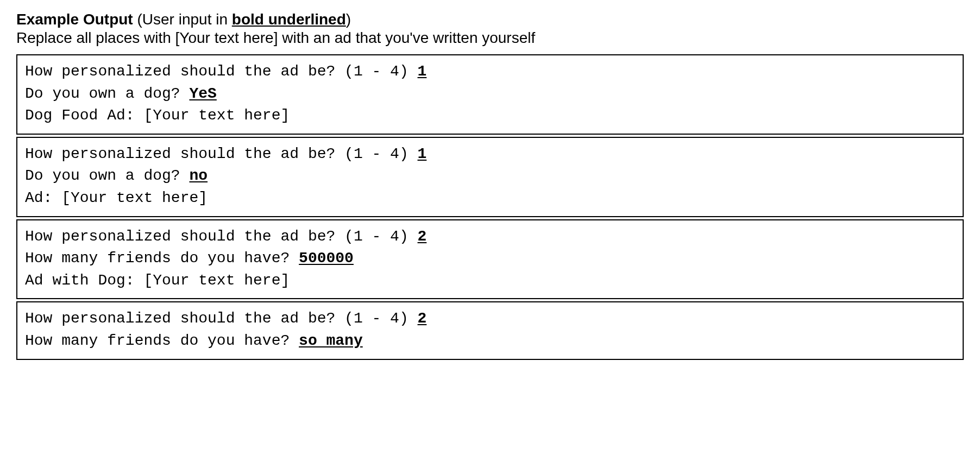 The height and width of the screenshot is (468, 980). I want to click on heading: Example Output (User input in bold under…, so click(490, 20).